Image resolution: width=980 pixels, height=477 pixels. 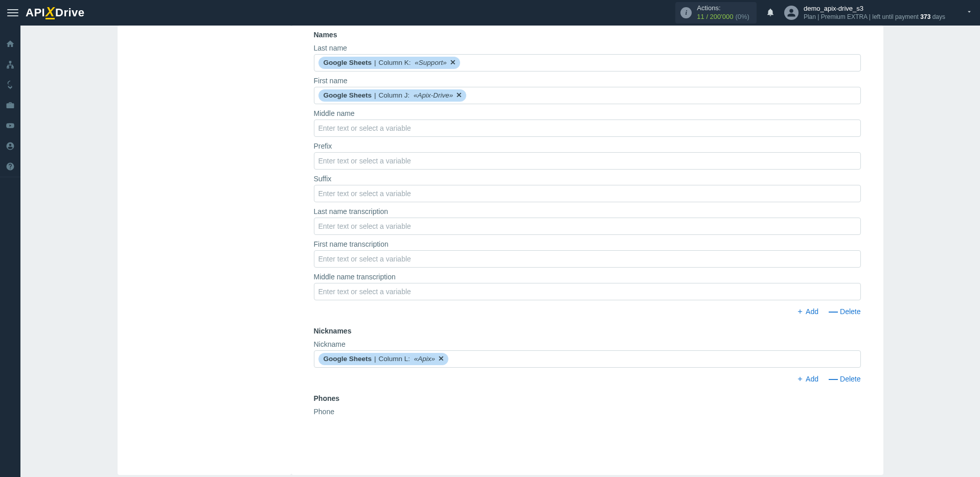 I want to click on section-title-names: Names, so click(x=587, y=35).